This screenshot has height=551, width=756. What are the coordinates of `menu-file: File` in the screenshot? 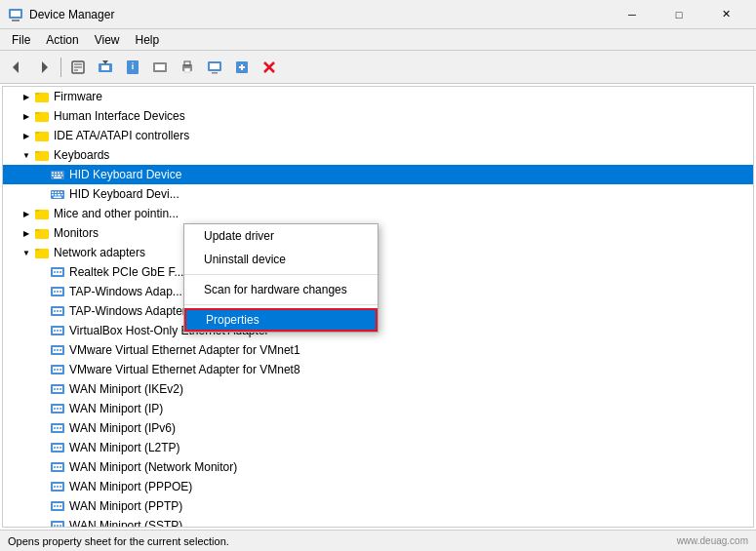 It's located at (21, 40).